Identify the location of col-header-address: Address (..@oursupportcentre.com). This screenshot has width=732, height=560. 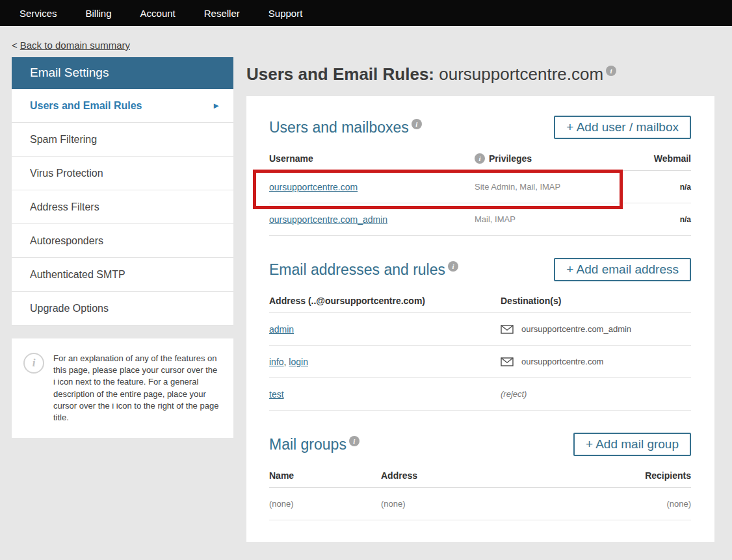
(385, 301).